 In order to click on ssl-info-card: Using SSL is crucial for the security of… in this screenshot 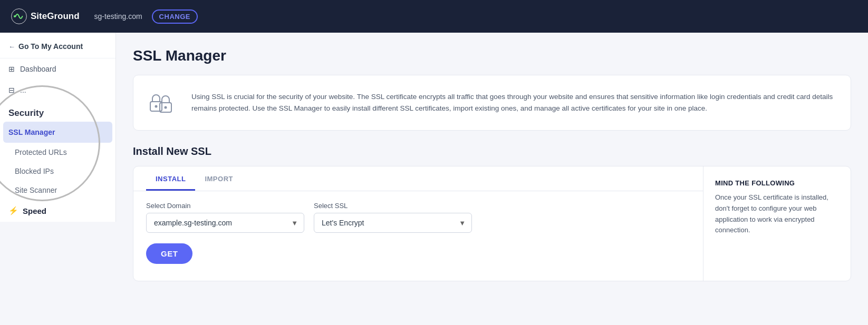, I will do `click(492, 103)`.